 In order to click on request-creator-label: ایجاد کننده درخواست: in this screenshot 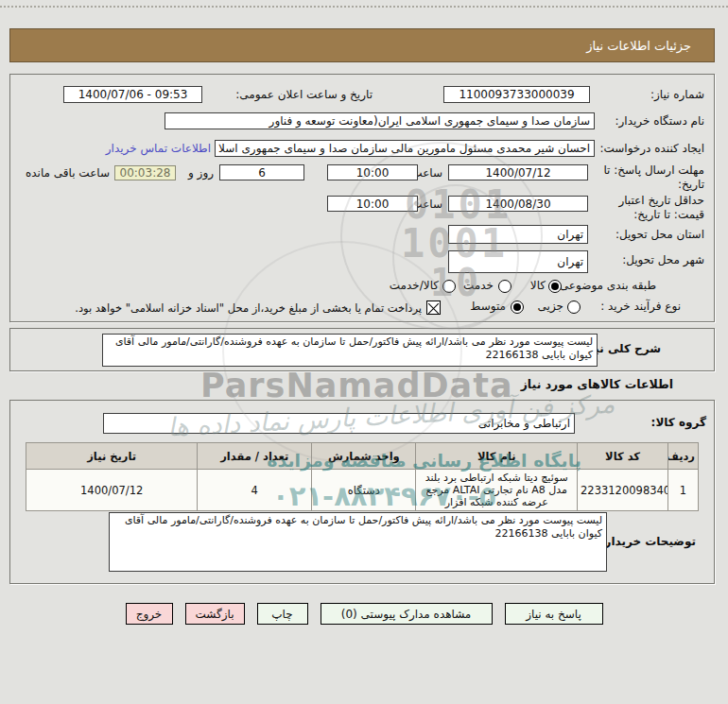, I will do `click(652, 148)`.